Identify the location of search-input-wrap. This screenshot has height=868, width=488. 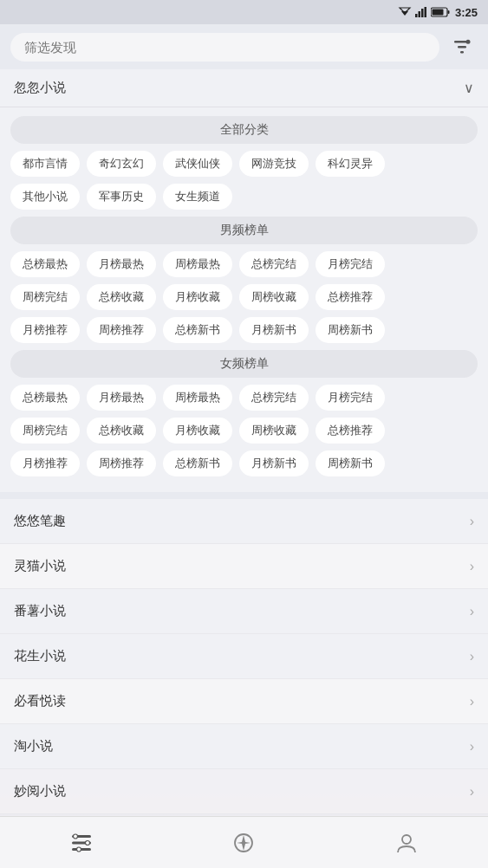
(225, 47).